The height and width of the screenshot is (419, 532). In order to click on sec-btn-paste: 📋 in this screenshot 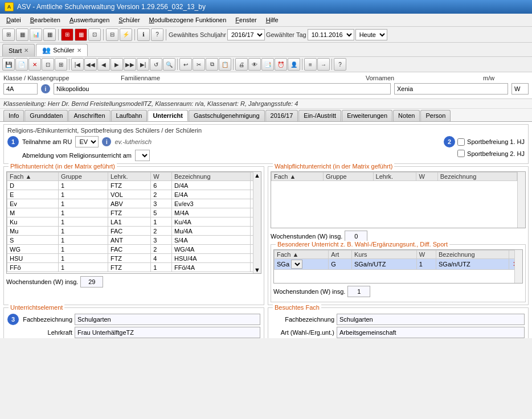, I will do `click(225, 64)`.